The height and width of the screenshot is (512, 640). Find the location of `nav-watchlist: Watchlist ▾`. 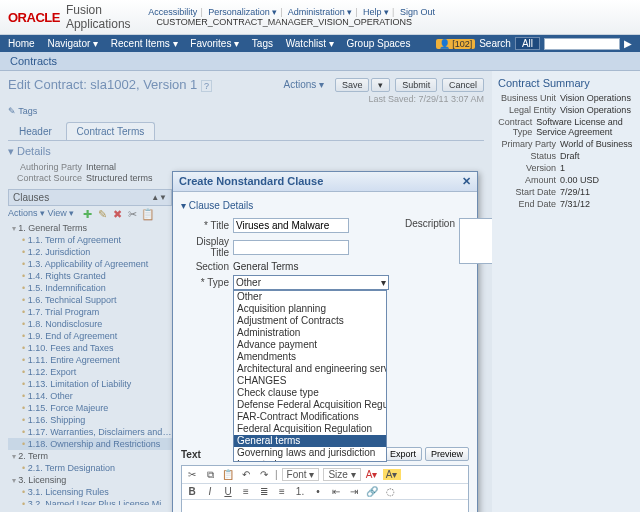

nav-watchlist: Watchlist ▾ is located at coordinates (310, 44).